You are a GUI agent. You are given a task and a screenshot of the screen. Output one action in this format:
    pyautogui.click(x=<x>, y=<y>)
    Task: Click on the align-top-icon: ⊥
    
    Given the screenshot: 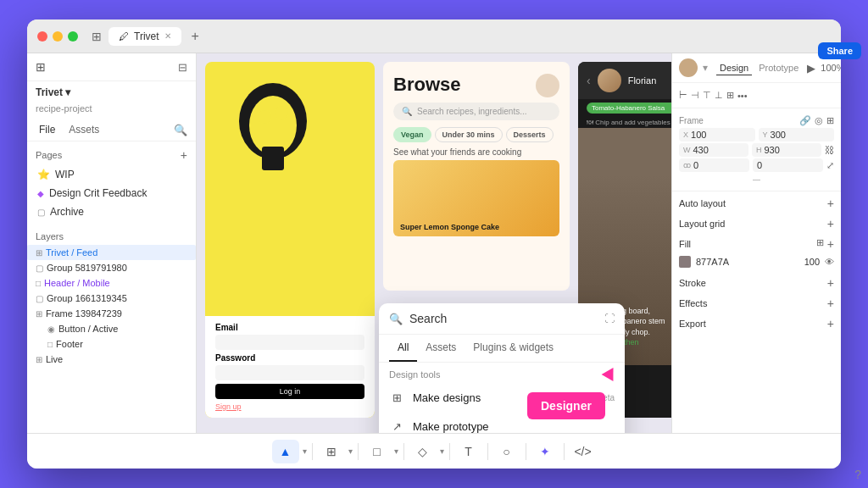 What is the action you would take?
    pyautogui.click(x=719, y=95)
    